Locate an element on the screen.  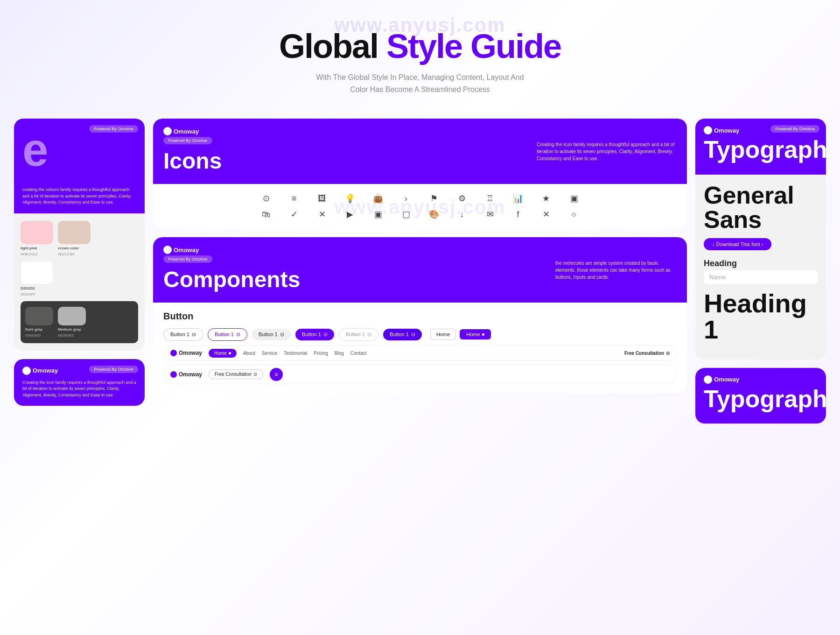
btn-icon-6: ⊙ is located at coordinates (413, 334).